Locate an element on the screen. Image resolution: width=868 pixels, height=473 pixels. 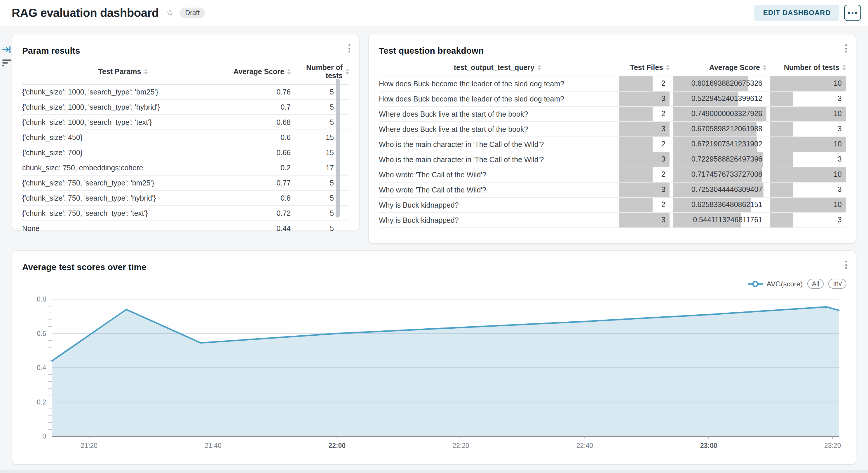
table-row: Who wrote 'The Call of the Wild'?30.7253… is located at coordinates (612, 190).